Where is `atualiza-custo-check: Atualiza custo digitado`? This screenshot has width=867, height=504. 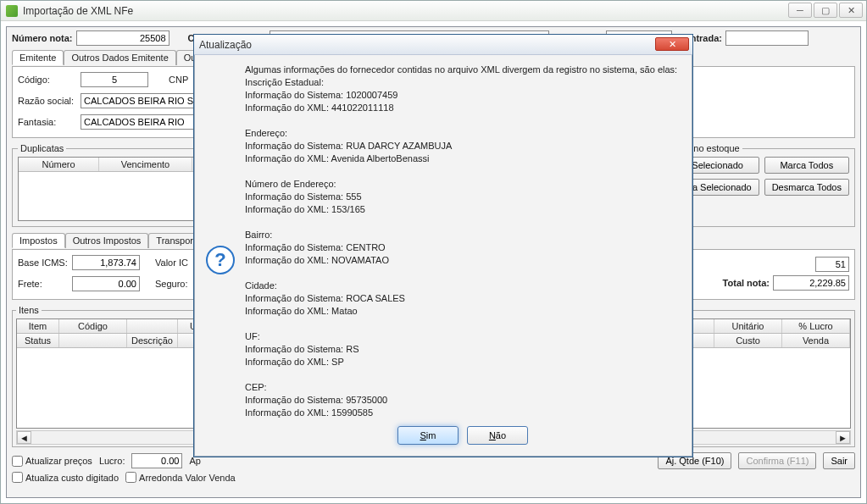
atualiza-custo-check: Atualiza custo digitado is located at coordinates (65, 478).